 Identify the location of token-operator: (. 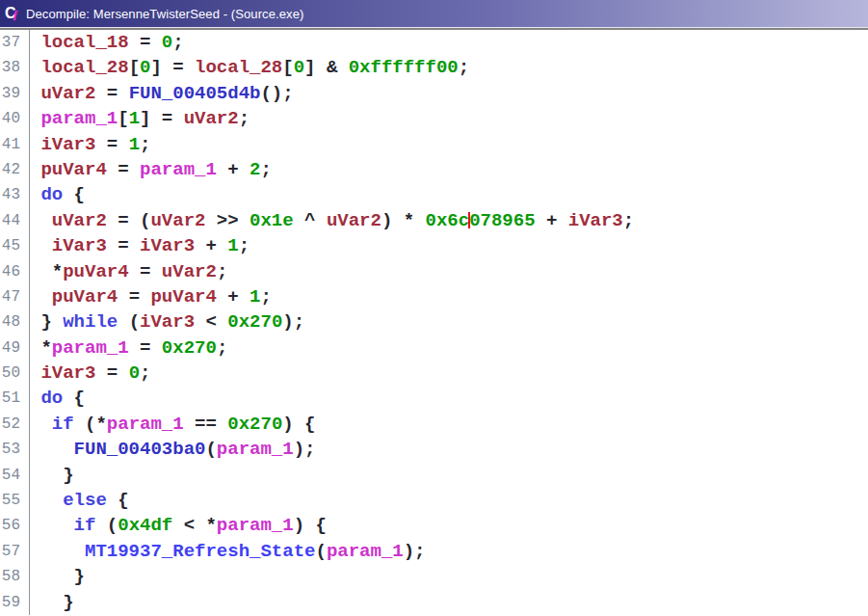
(320, 551).